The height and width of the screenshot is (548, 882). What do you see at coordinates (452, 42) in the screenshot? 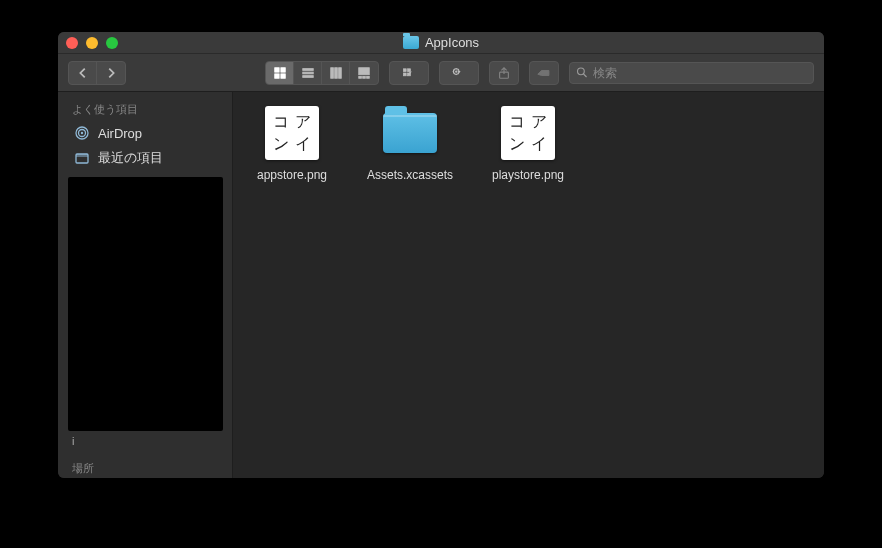
I see `window-title-text: AppIcons` at bounding box center [452, 42].